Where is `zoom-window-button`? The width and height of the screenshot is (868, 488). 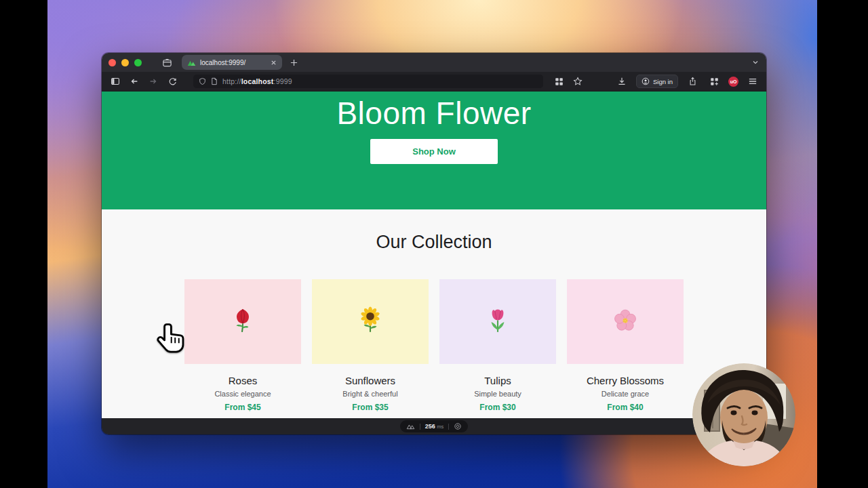 zoom-window-button is located at coordinates (138, 62).